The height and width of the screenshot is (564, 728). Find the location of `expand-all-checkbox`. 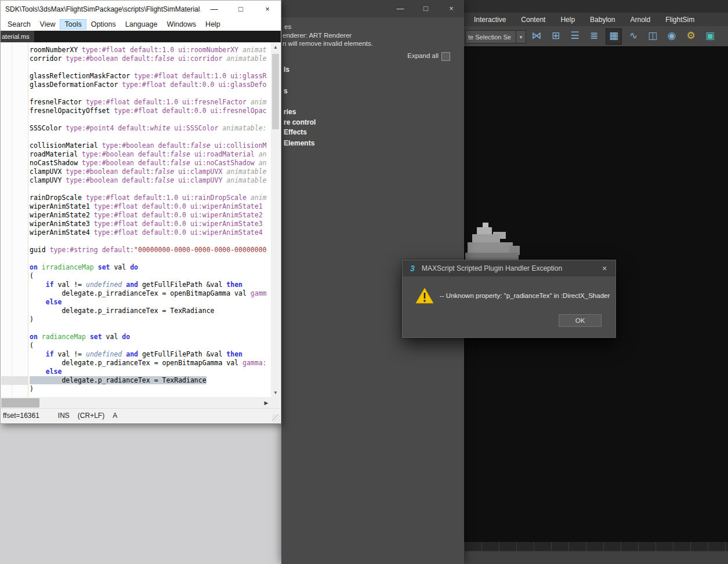

expand-all-checkbox is located at coordinates (446, 57).